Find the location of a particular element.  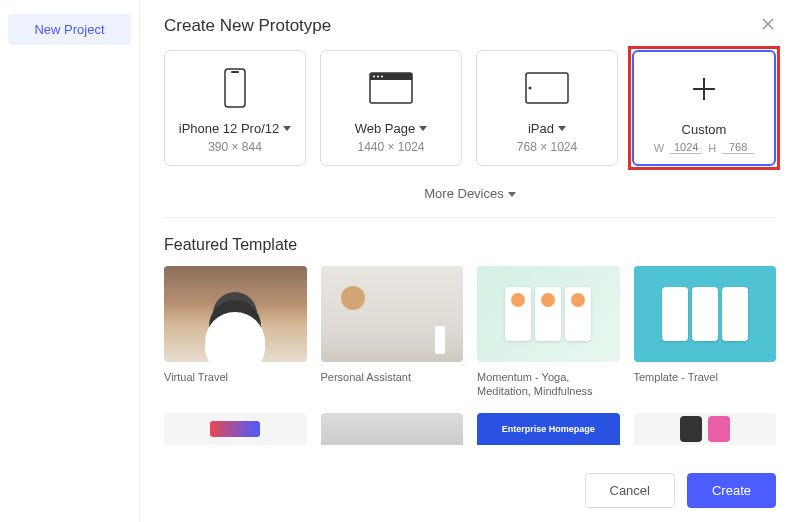

template-card: Personal Assistant is located at coordinates (392, 332).